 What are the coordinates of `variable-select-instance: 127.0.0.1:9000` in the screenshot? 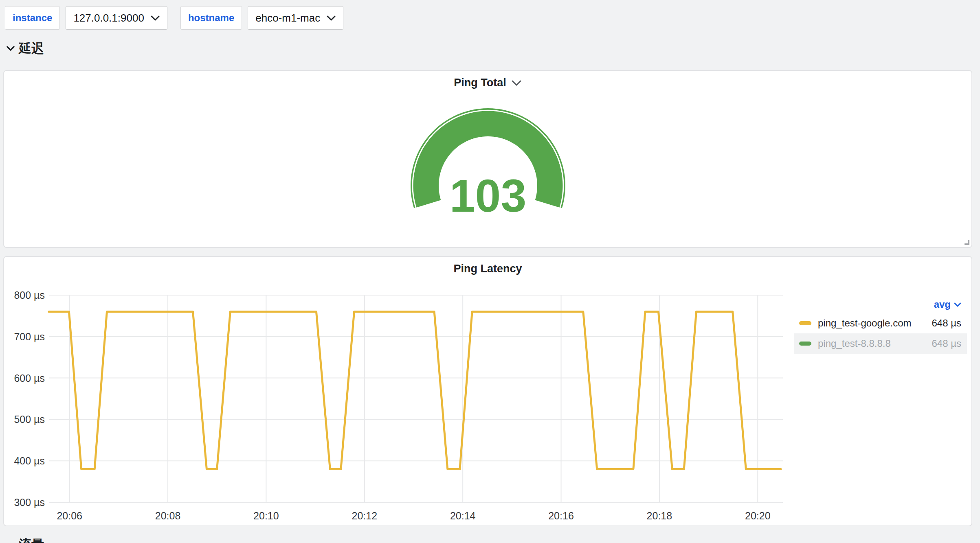 It's located at (116, 18).